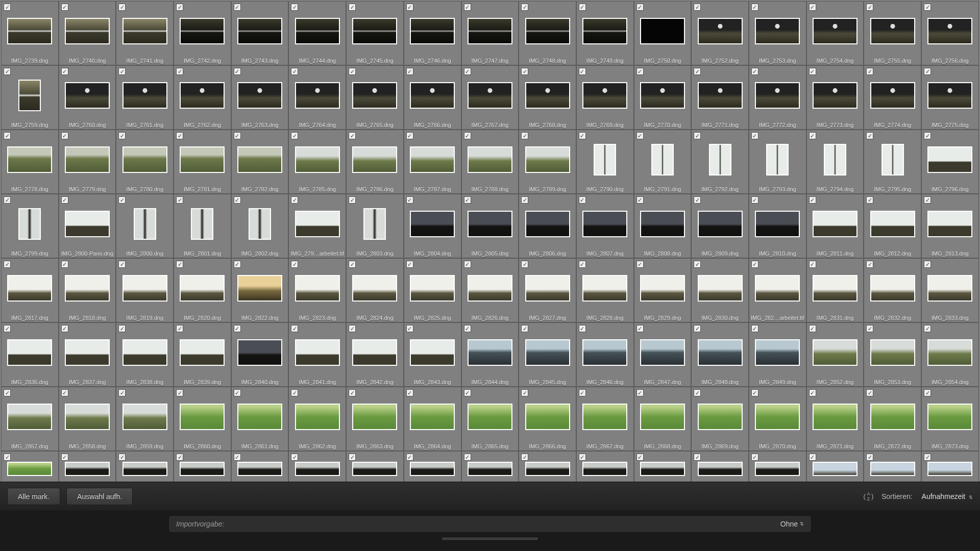 Image resolution: width=980 pixels, height=551 pixels. I want to click on thumbnail-cell: ✓IMG_2805.dng, so click(490, 226).